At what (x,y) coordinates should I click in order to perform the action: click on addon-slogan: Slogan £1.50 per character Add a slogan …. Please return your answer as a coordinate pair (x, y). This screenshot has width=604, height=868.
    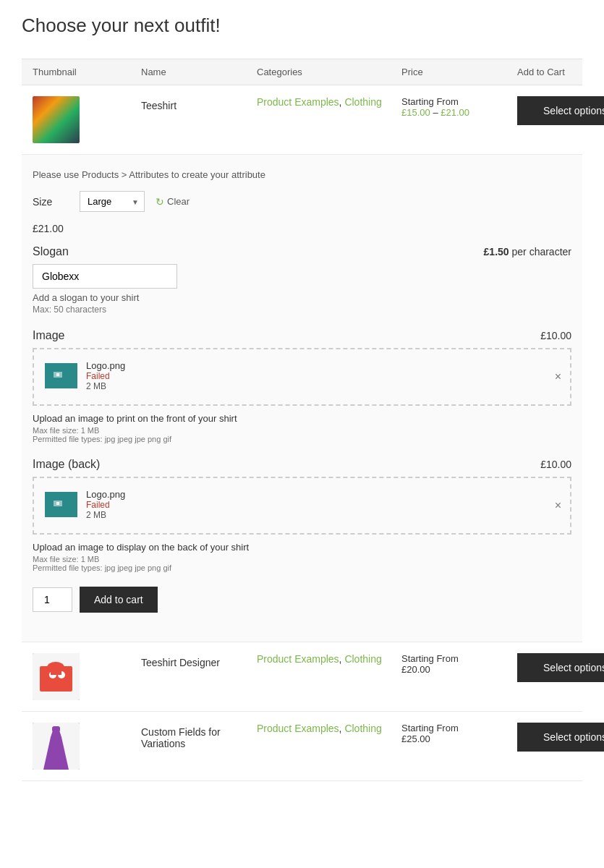
    Looking at the image, I should click on (302, 280).